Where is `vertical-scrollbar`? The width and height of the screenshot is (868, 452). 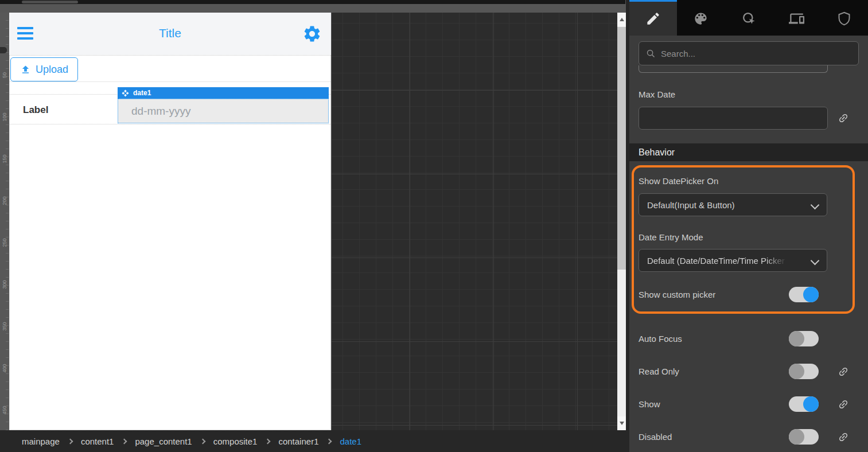 vertical-scrollbar is located at coordinates (622, 221).